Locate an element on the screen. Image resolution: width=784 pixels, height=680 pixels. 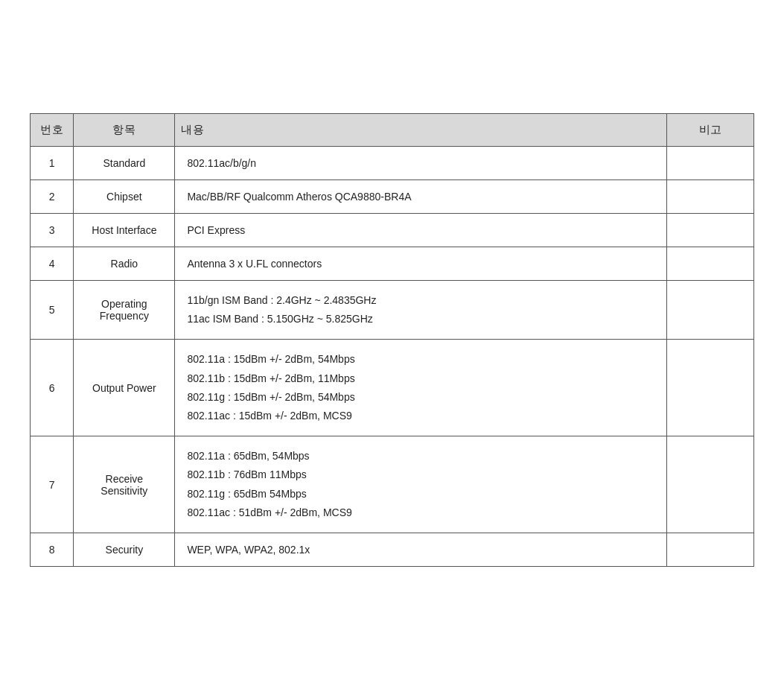
item-line1: Receive is located at coordinates (125, 479).